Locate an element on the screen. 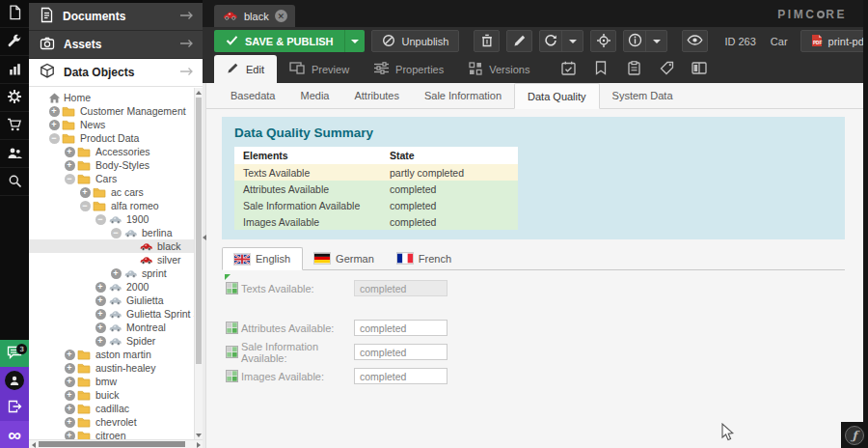 The width and height of the screenshot is (868, 448). save-dropdown-button is located at coordinates (355, 41).